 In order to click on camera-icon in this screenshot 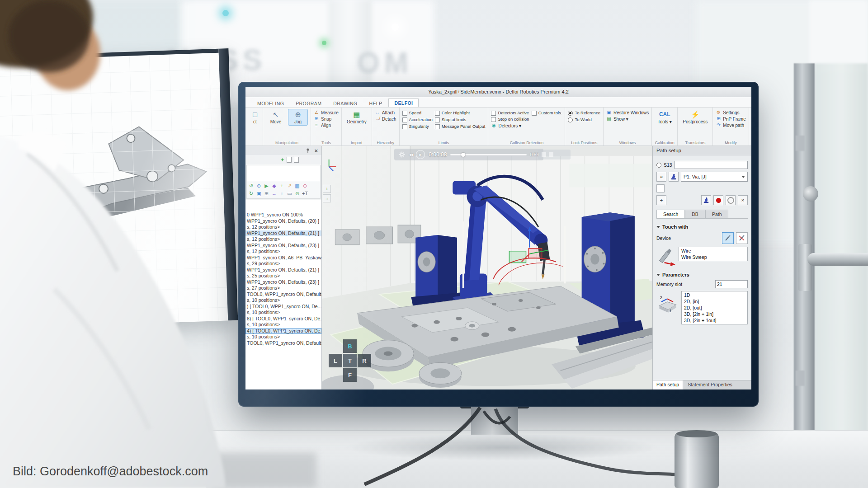, I will do `click(544, 155)`.